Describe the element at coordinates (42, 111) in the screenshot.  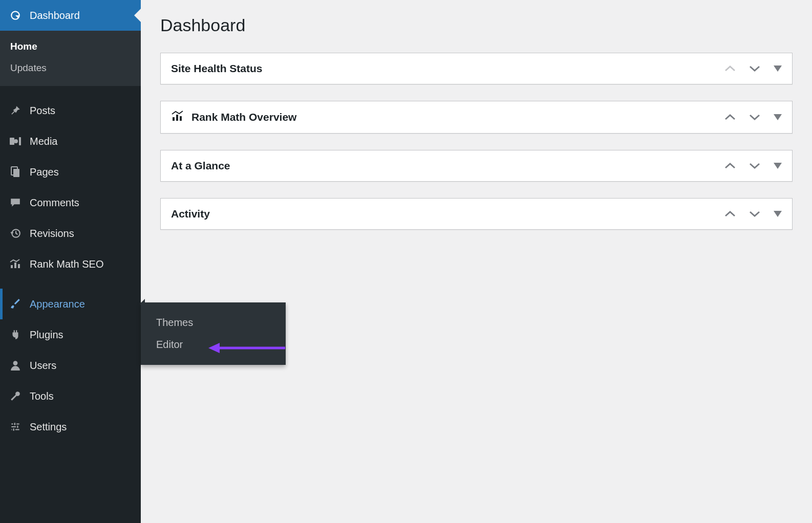
I see `sidebar-label-posts: Posts` at that location.